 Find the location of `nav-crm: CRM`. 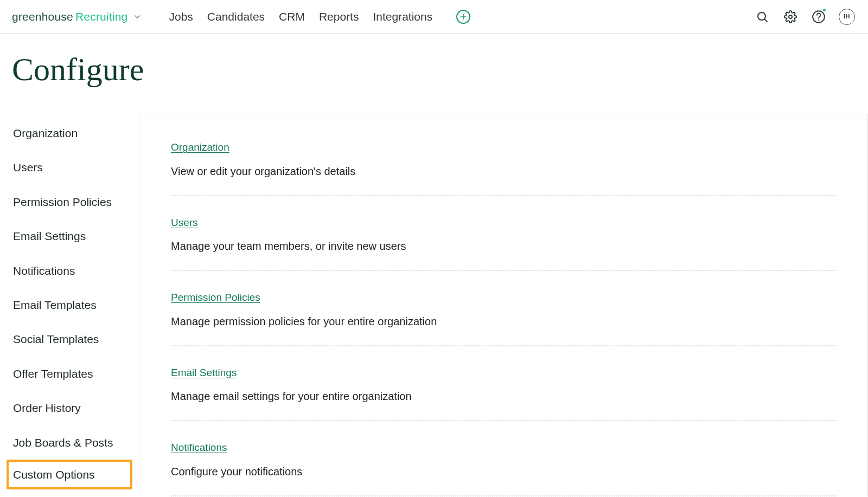

nav-crm: CRM is located at coordinates (292, 16).